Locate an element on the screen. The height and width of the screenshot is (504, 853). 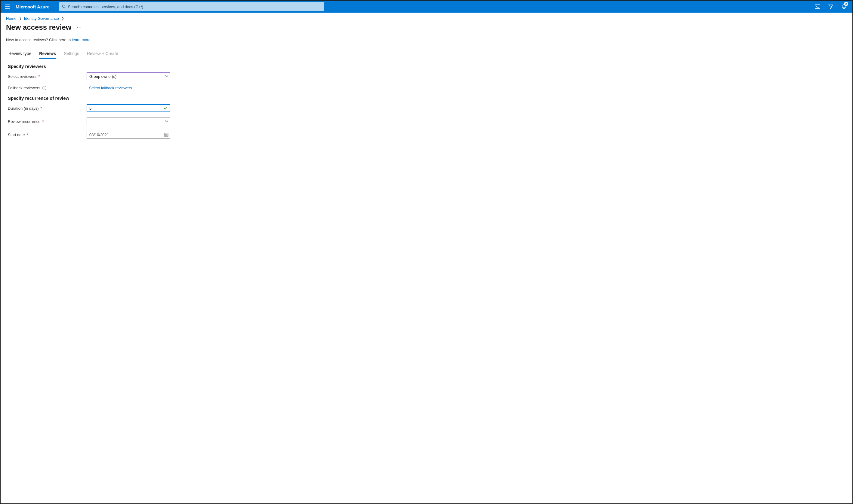
notification-badge: 2 is located at coordinates (846, 4).